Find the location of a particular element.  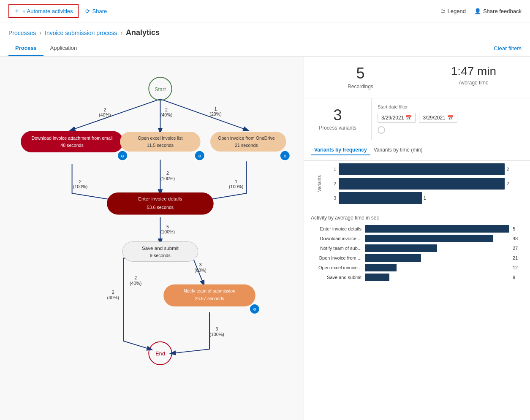

recordings-count: 5 is located at coordinates (361, 73).